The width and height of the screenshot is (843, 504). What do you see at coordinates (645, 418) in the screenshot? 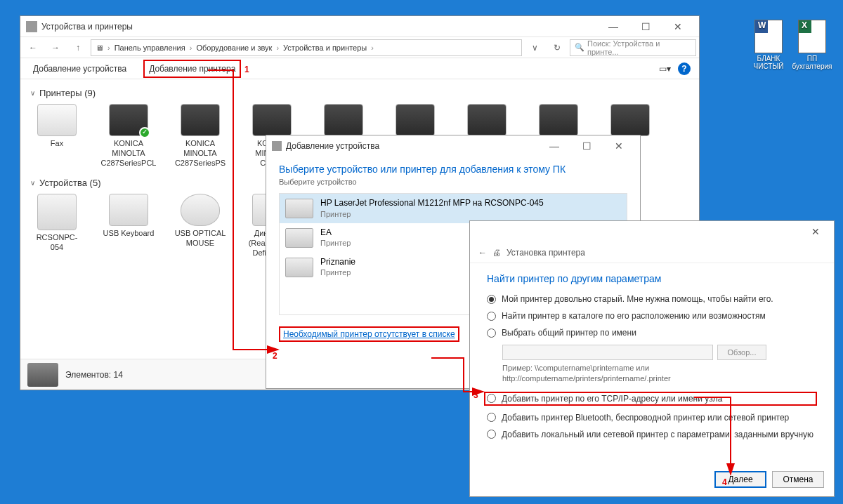
I see `radio-label: Добавить принтер Bluetooth, беспроводной…` at bounding box center [645, 418].